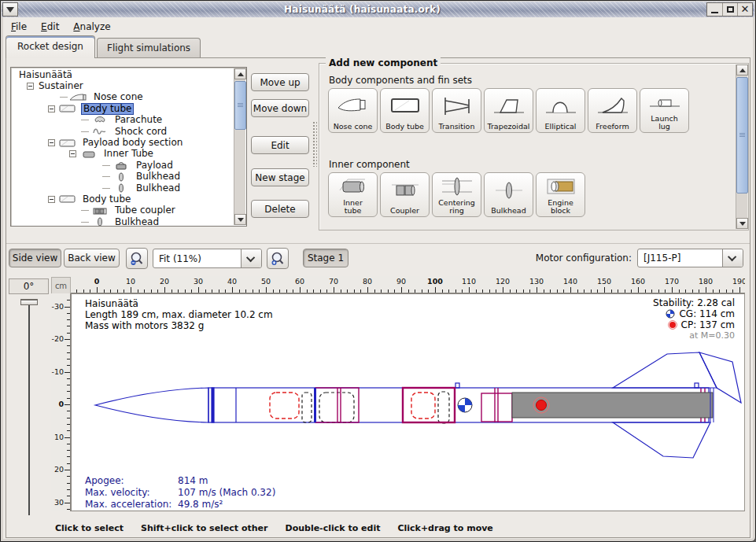 Image resolution: width=756 pixels, height=542 pixels. I want to click on ruler-label: -30, so click(57, 305).